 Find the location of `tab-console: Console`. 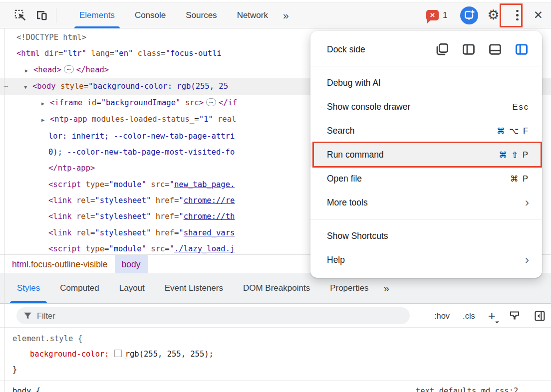

tab-console: Console is located at coordinates (150, 15).